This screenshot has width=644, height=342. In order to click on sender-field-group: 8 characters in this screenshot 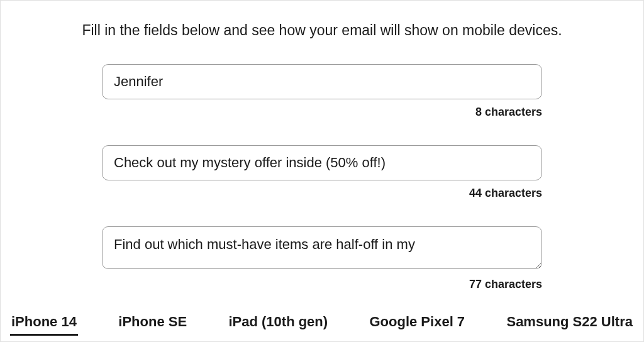, I will do `click(322, 92)`.